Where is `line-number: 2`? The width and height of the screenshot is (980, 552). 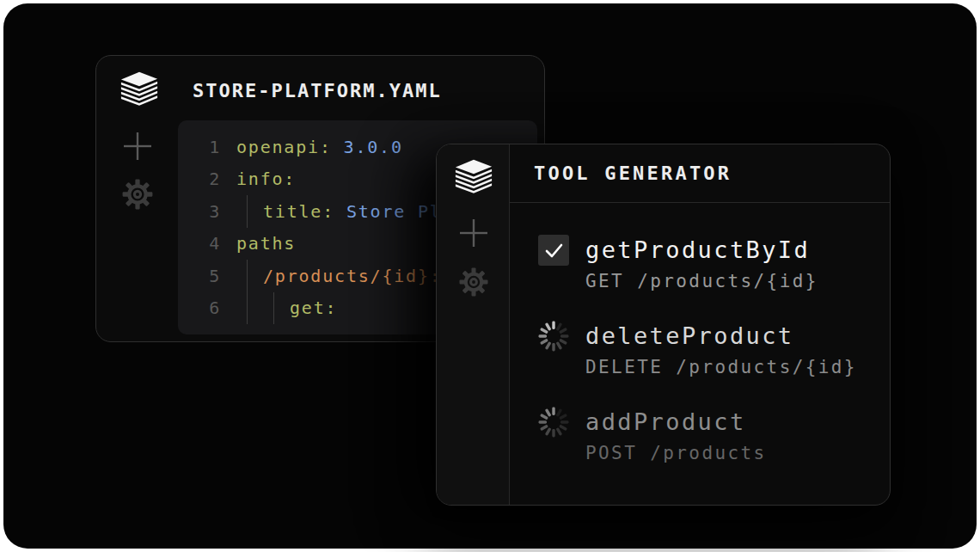 line-number: 2 is located at coordinates (211, 179).